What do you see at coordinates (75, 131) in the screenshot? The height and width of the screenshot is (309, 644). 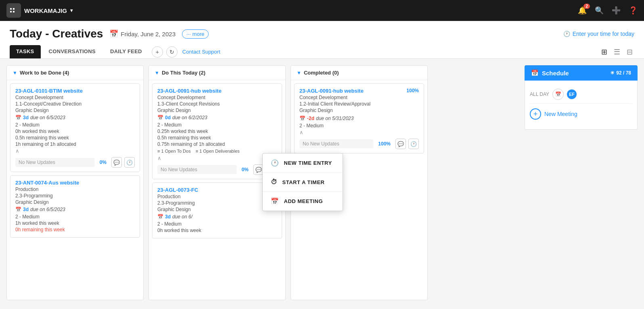 I see `task-worked: 0h worked this week` at bounding box center [75, 131].